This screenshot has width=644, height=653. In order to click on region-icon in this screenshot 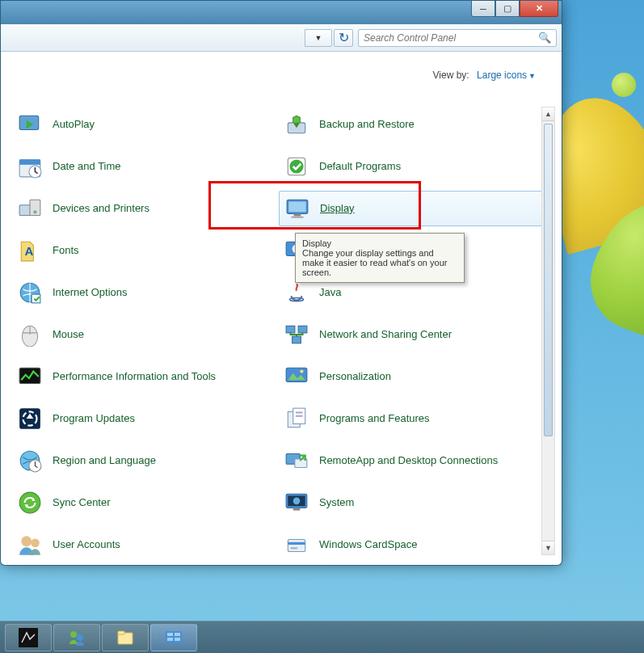, I will do `click(30, 461)`.